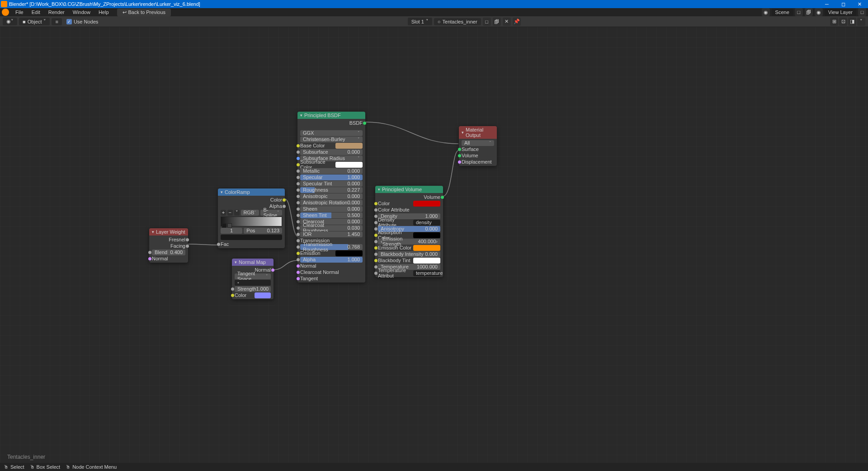 The height and width of the screenshot is (471, 868). Describe the element at coordinates (427, 222) in the screenshot. I see `density-attr-field: density` at that location.